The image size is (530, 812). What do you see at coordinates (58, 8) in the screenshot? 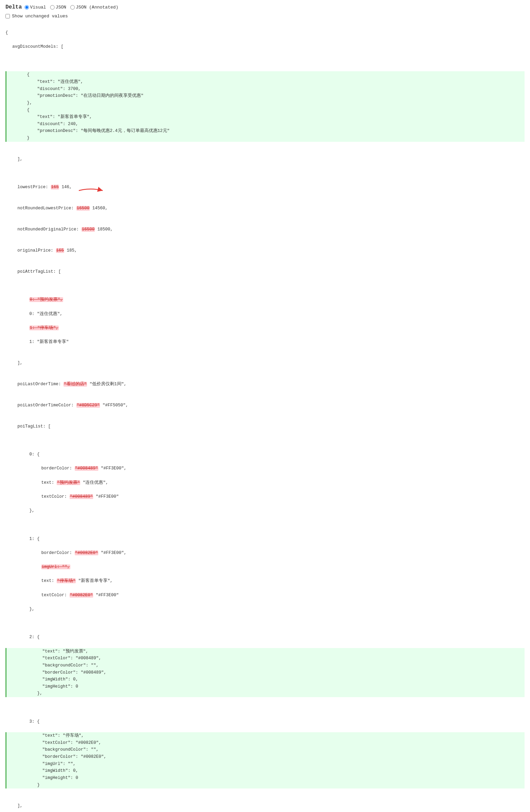
I see `tab-json: JSON` at bounding box center [58, 8].